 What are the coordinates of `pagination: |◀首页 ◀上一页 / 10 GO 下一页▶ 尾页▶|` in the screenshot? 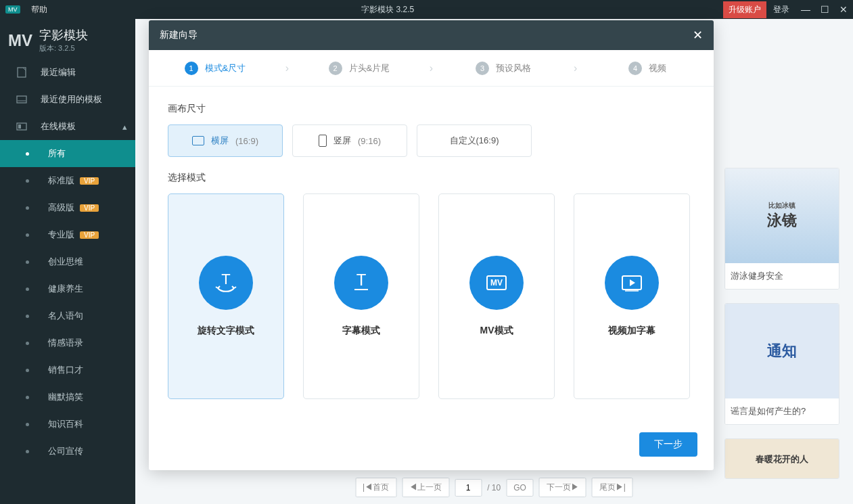 It's located at (494, 487).